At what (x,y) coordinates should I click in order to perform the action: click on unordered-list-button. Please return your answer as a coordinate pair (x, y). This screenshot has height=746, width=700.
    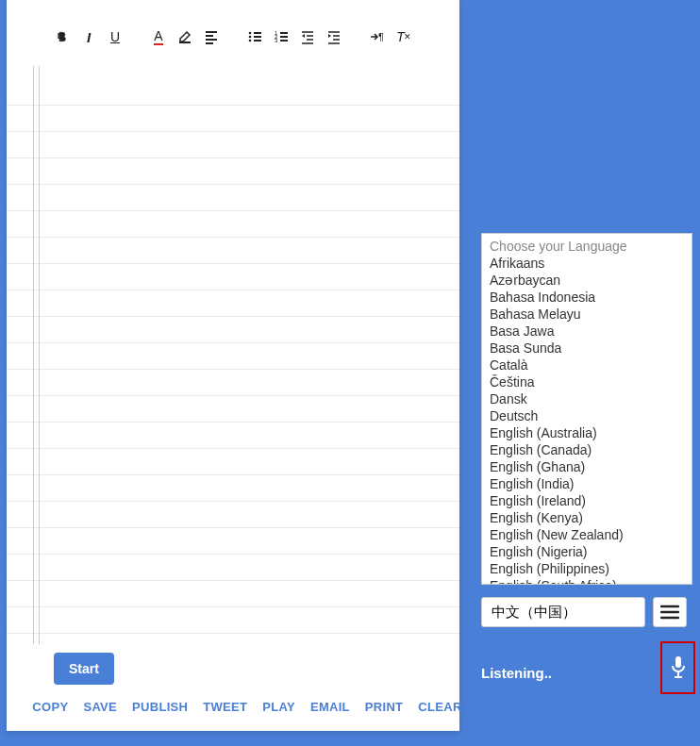
    Looking at the image, I should click on (255, 37).